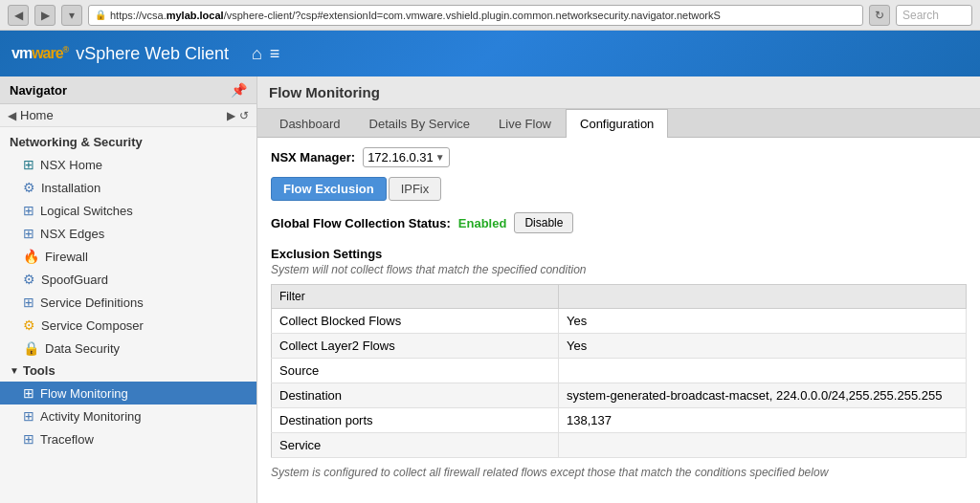 This screenshot has height=503, width=980. What do you see at coordinates (128, 279) in the screenshot?
I see `sidebar-item-spoofguard: ⚙ SpoofGuard` at bounding box center [128, 279].